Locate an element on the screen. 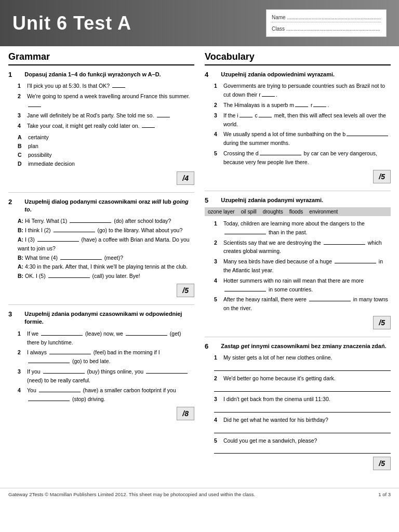 The width and height of the screenshot is (399, 532). q2-number: 2 is located at coordinates (10, 202).